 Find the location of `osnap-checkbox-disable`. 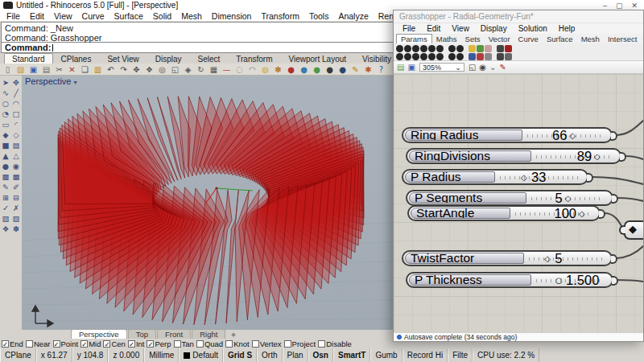

osnap-checkbox-disable is located at coordinates (322, 344).